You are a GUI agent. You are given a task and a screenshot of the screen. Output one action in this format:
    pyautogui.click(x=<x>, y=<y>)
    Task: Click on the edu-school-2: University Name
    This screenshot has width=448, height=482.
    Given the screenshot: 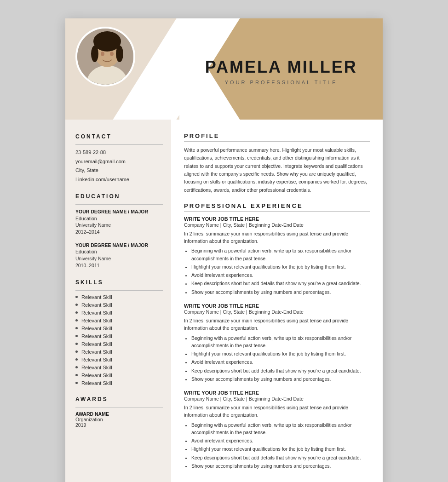 What is the action you would take?
    pyautogui.click(x=119, y=258)
    